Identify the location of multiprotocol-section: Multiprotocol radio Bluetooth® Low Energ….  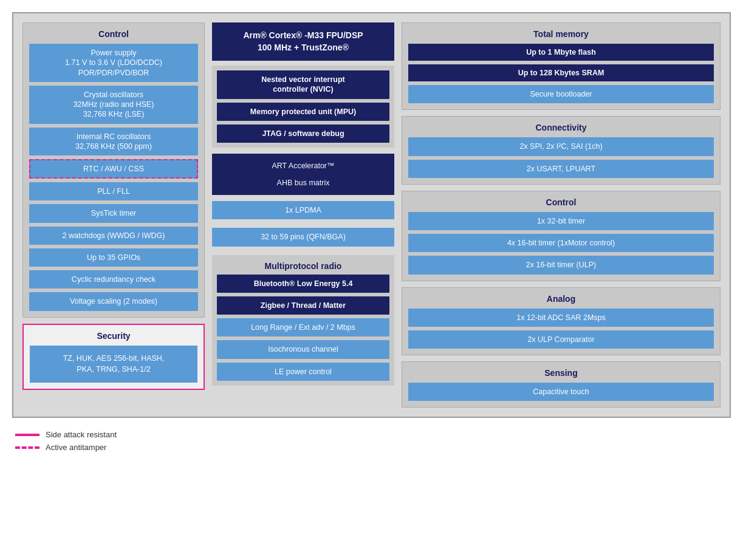
(303, 321).